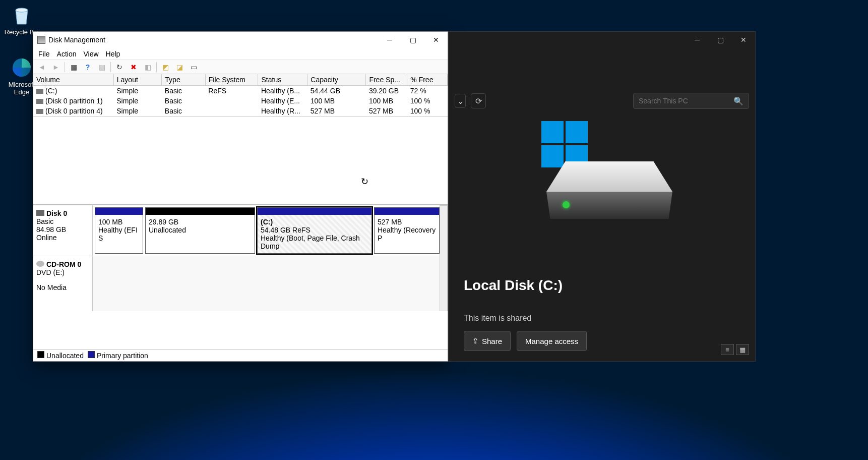 The width and height of the screenshot is (868, 460). Describe the element at coordinates (743, 40) in the screenshot. I see `fx-close-button: ✕` at that location.